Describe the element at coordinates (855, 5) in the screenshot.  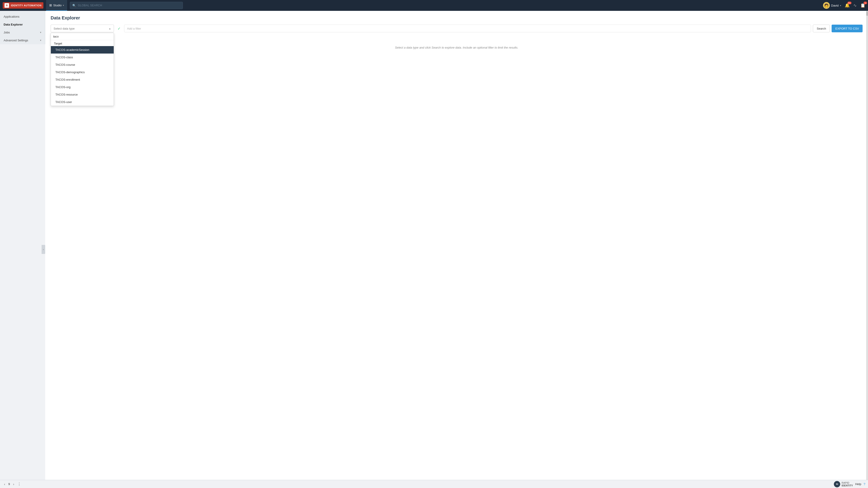
I see `activity-button: ∿` at that location.